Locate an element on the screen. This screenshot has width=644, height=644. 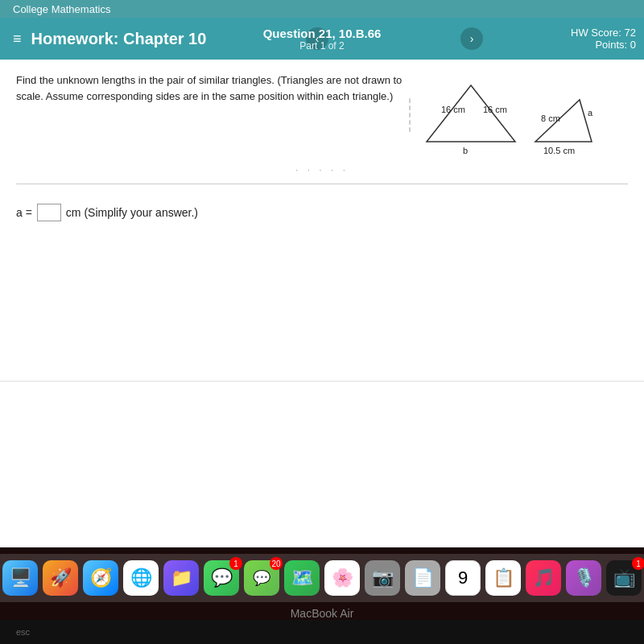
triangles-svg: 16 cm 16 cm b 8 cm a 10.5 cm is located at coordinates (519, 114).